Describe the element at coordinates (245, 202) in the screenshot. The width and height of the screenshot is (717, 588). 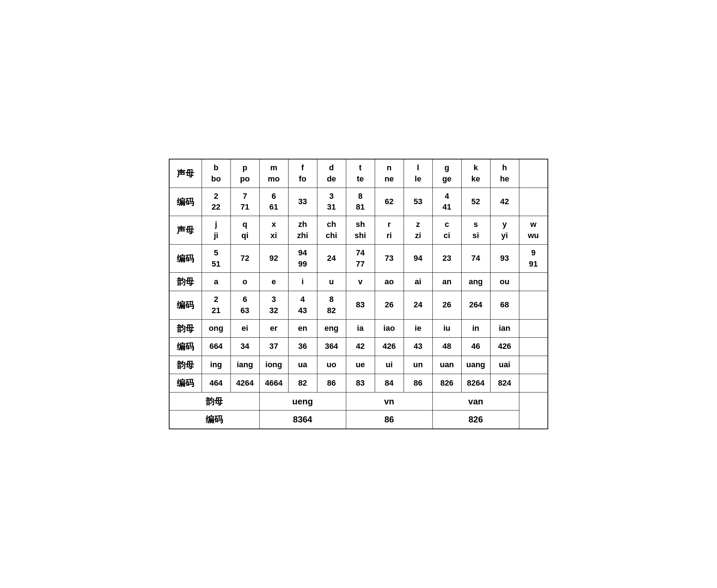
I see `table-cell: 771` at that location.